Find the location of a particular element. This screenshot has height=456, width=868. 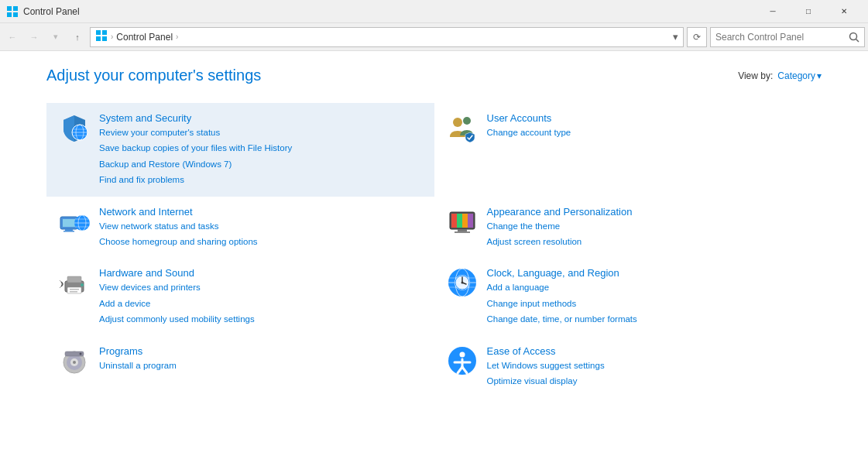

link-backup-restore: Backup and Restore (Windows 7) is located at coordinates (195, 164).